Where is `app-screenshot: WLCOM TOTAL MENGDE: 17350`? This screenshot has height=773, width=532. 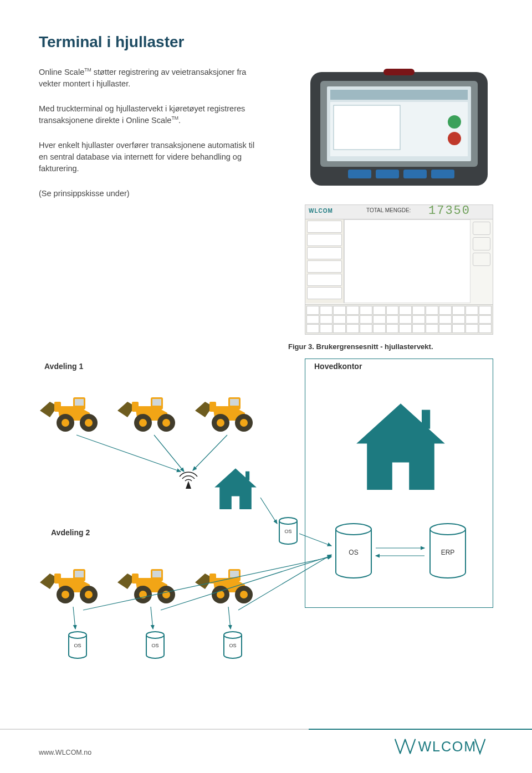
app-screenshot: WLCOM TOTAL MENGDE: 17350 is located at coordinates (399, 269).